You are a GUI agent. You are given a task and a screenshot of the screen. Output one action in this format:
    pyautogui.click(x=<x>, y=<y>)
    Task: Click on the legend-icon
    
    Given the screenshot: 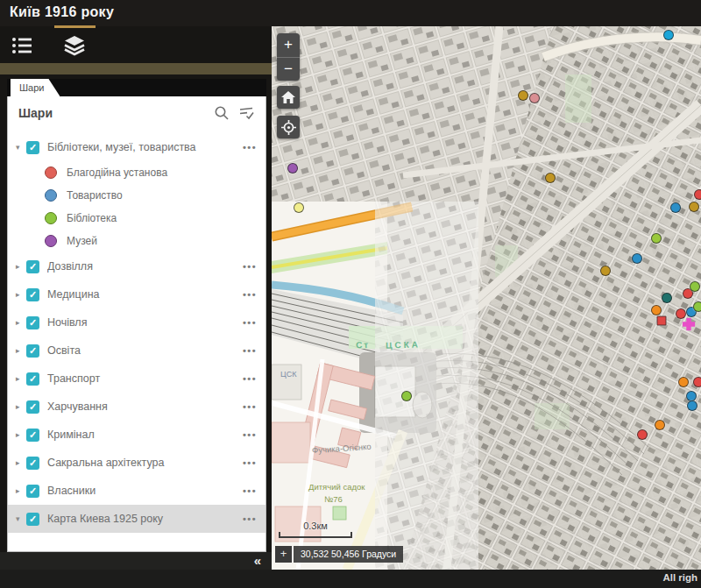 What is the action you would take?
    pyautogui.click(x=22, y=46)
    